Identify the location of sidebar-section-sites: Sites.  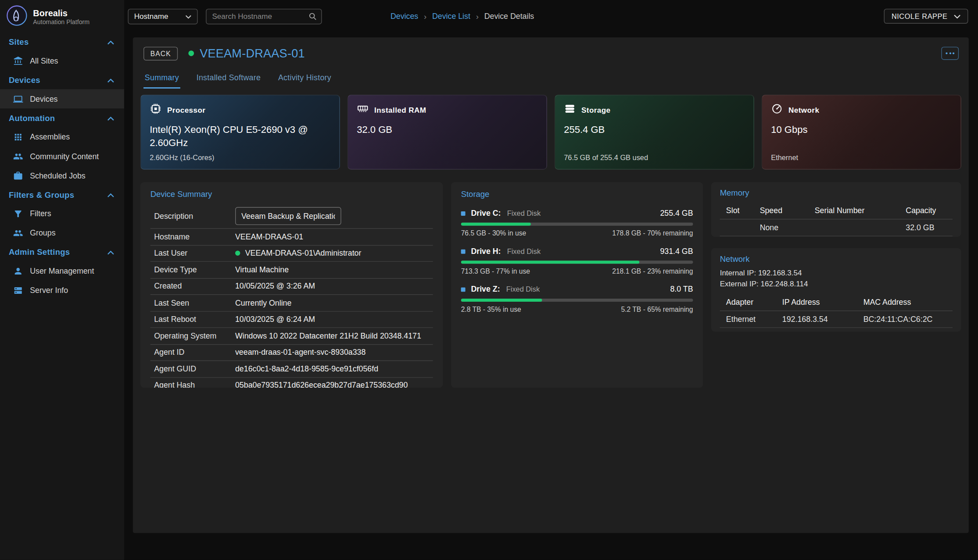
(62, 42).